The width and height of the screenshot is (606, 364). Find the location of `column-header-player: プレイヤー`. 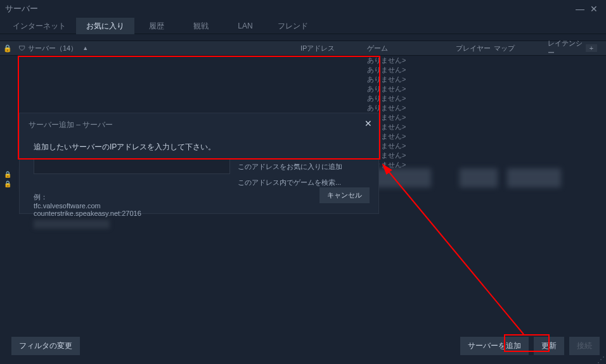

column-header-player: プレイヤー is located at coordinates (475, 48).